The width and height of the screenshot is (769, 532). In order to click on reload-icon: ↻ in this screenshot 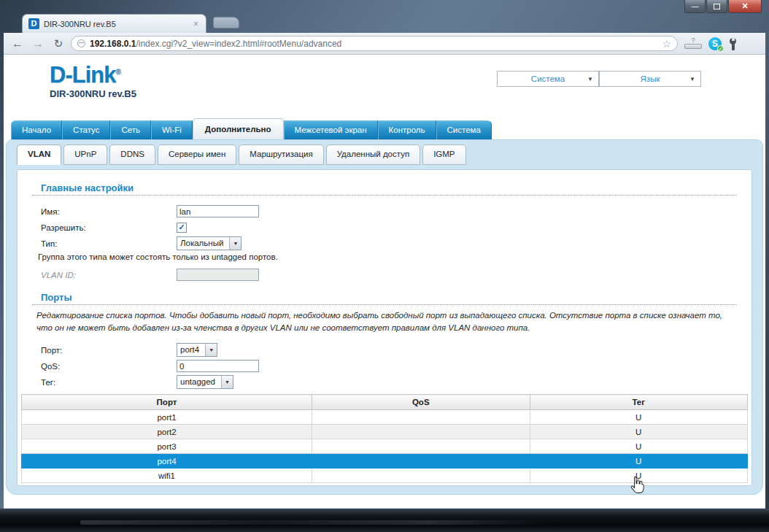, I will do `click(58, 44)`.